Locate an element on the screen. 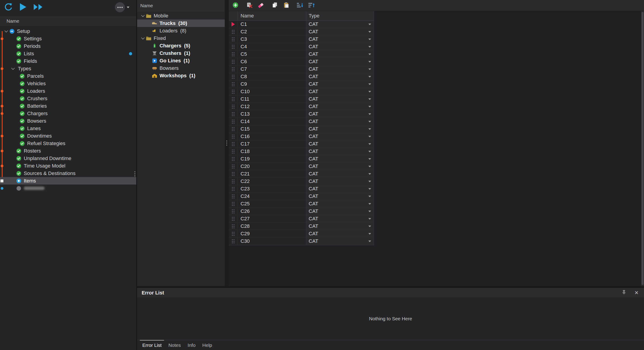 The height and width of the screenshot is (350, 644). delete-rows-button is located at coordinates (250, 6).